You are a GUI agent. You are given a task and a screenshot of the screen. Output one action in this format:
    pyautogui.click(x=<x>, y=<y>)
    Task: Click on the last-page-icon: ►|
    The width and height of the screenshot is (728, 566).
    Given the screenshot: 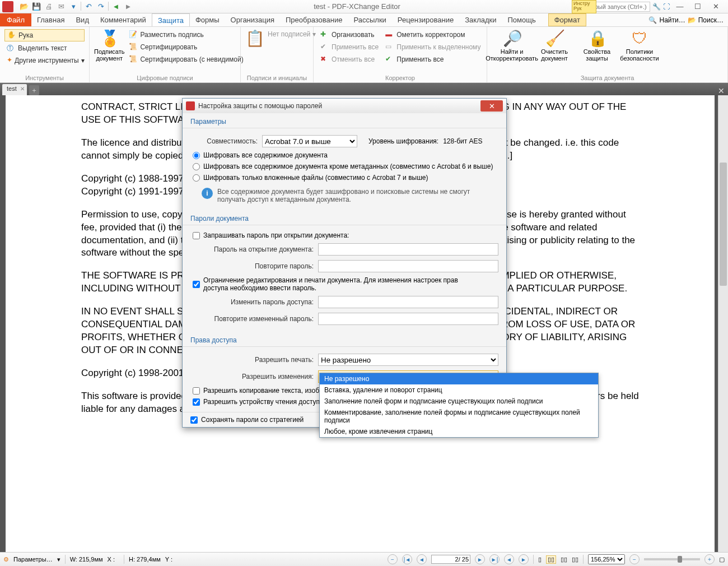 What is the action you would take?
    pyautogui.click(x=494, y=559)
    